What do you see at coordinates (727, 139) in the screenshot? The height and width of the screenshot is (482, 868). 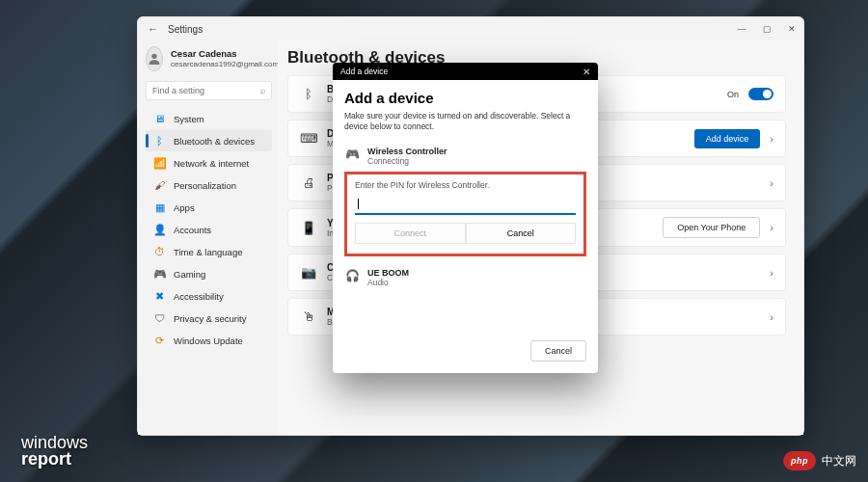 I see `add-device-button: Add device` at bounding box center [727, 139].